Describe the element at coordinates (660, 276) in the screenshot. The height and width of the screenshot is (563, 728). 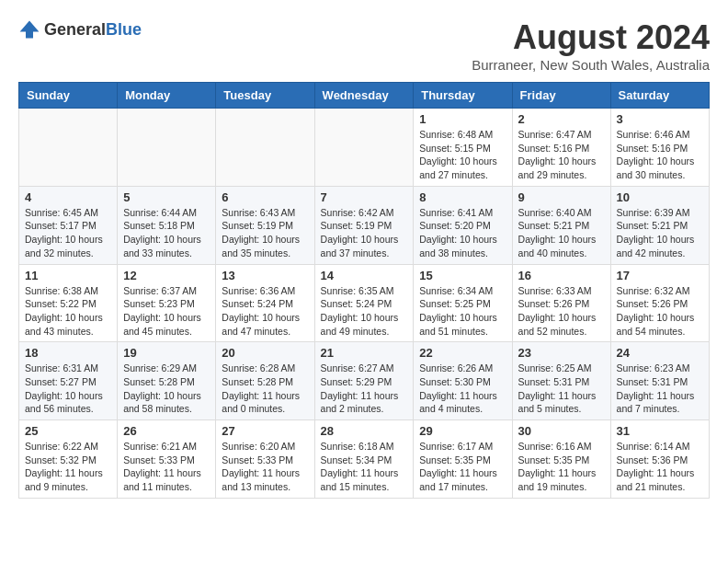
I see `day-number: 17` at that location.